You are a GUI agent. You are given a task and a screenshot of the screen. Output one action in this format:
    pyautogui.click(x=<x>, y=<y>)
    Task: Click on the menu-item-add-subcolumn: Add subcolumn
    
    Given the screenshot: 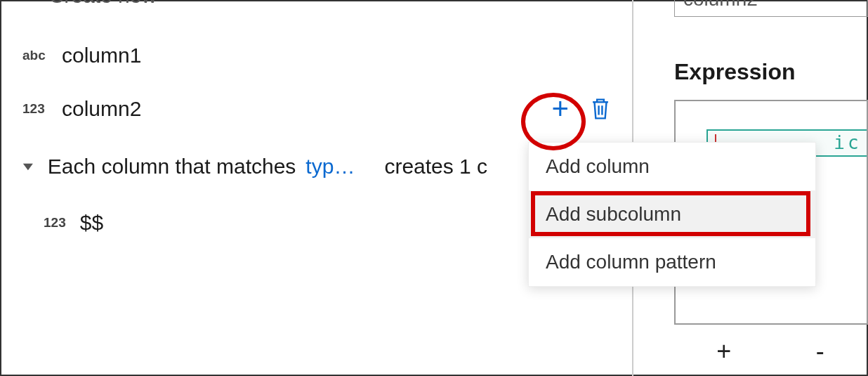 What is the action you would take?
    pyautogui.click(x=672, y=214)
    